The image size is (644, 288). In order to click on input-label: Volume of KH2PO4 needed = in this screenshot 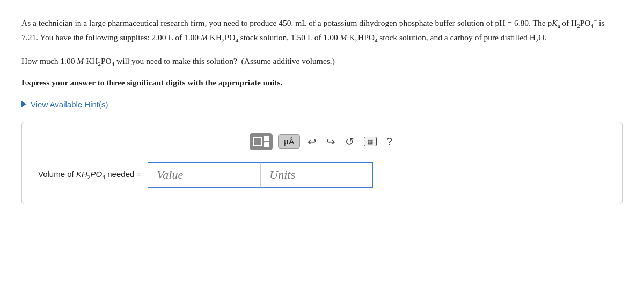, I will do `click(90, 175)`.